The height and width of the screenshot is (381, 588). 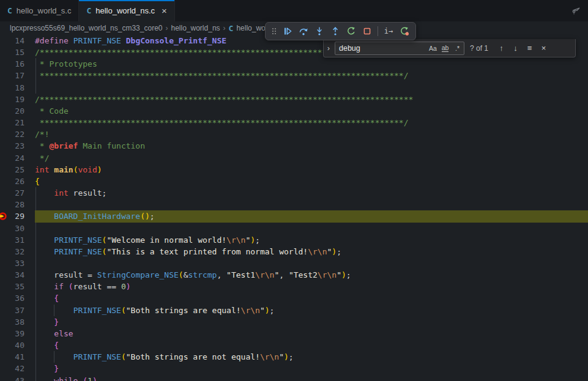 I want to click on code-line: 42 }, so click(x=294, y=368).